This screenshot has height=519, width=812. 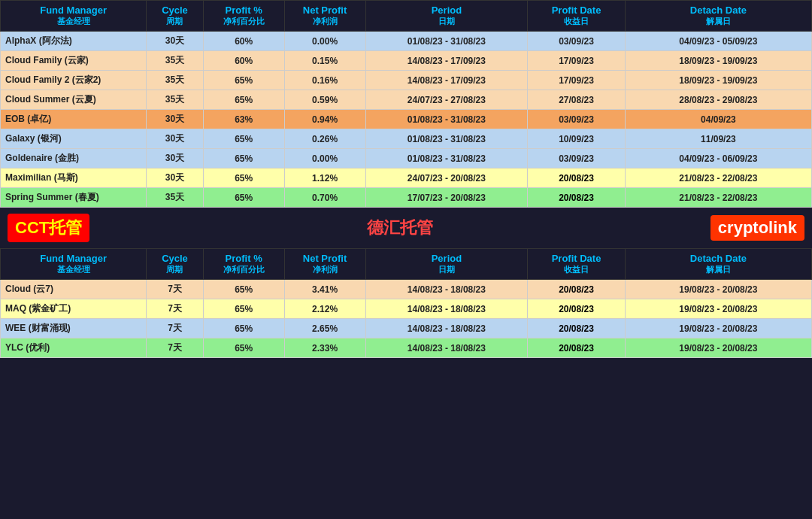 What do you see at coordinates (325, 61) in the screenshot?
I see `cell-net-profit: 0.15%` at bounding box center [325, 61].